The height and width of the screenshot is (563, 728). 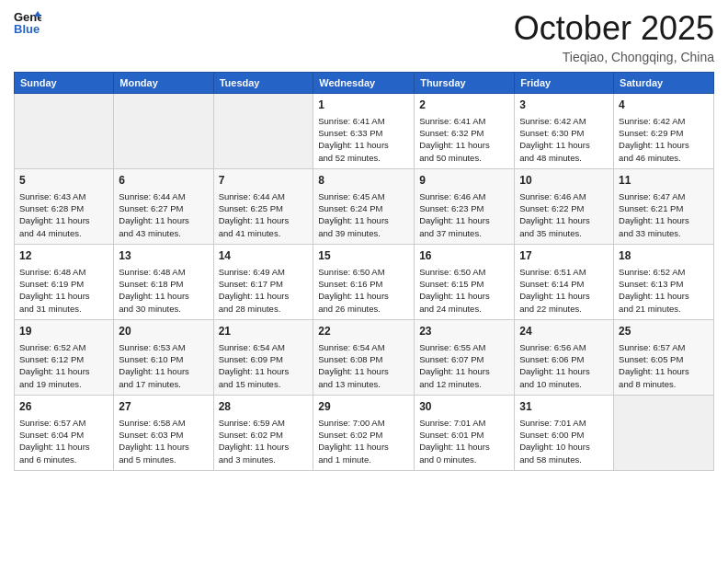 What do you see at coordinates (364, 309) in the screenshot?
I see `day-info: and 26 minutes.` at bounding box center [364, 309].